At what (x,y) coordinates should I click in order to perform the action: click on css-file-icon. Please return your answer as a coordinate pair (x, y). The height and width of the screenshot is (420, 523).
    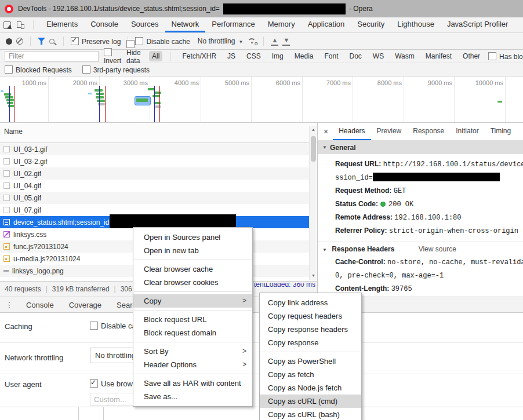
    Looking at the image, I should click on (7, 234).